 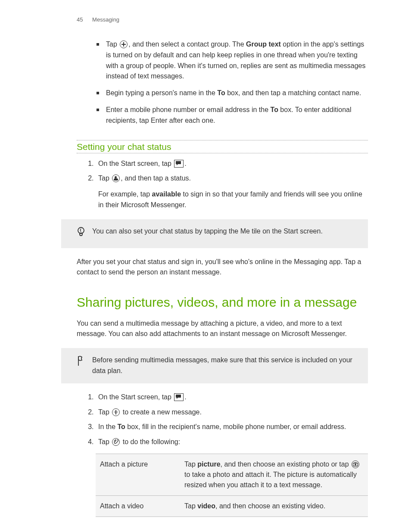 What do you see at coordinates (215, 366) in the screenshot?
I see `note-callout: Before sending multimedia messages, make…` at bounding box center [215, 366].